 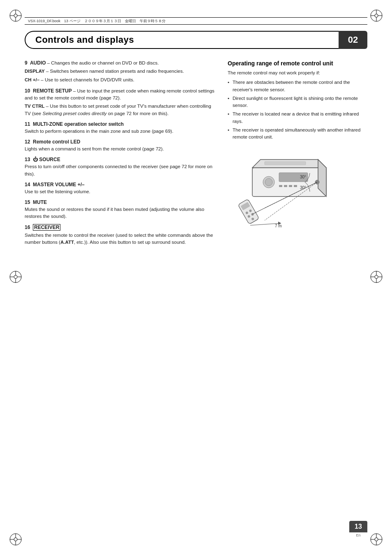 What do you see at coordinates (121, 95) in the screenshot?
I see `item-10-header: 10 REMOTE SETUP – Use to input the prese…` at bounding box center [121, 95].